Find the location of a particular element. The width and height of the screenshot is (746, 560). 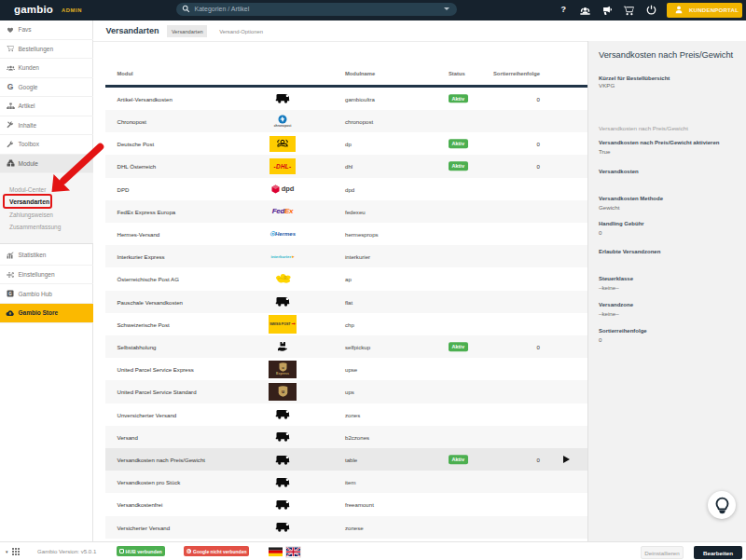

svg-text: G is located at coordinates (10, 294).